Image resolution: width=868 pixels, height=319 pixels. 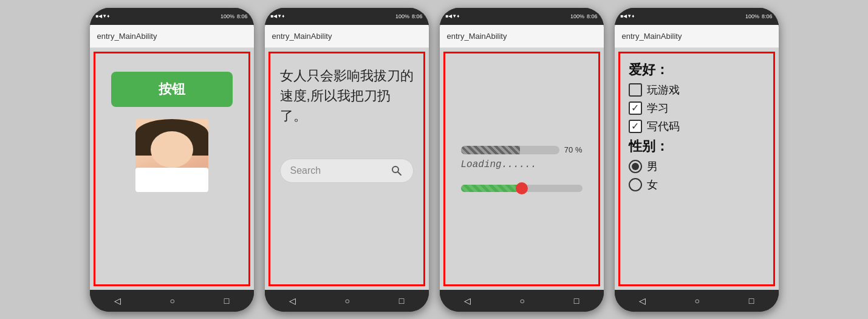 What do you see at coordinates (522, 301) in the screenshot?
I see `nav-bar-3: ◁ ○ □` at bounding box center [522, 301].